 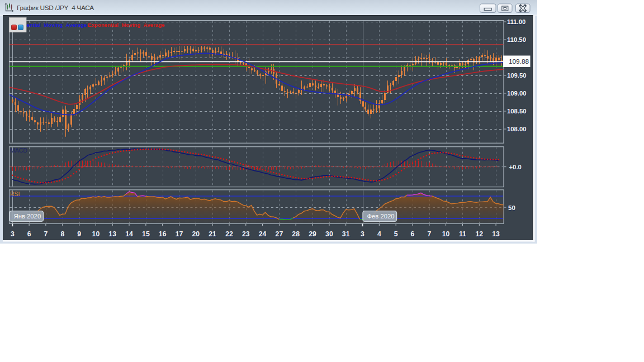 What do you see at coordinates (517, 111) in the screenshot?
I see `svg-text: 108.50` at bounding box center [517, 111].